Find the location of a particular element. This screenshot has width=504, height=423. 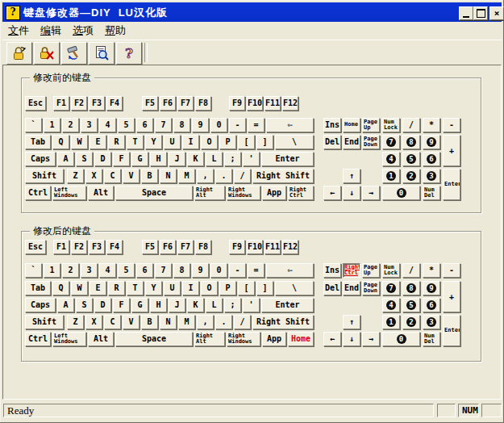

key-w: W is located at coordinates (79, 142).